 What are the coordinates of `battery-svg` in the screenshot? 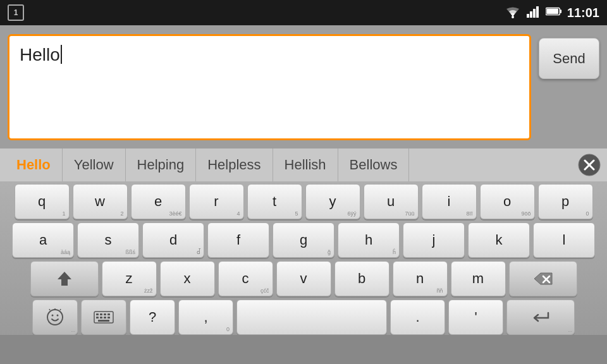 It's located at (554, 11).